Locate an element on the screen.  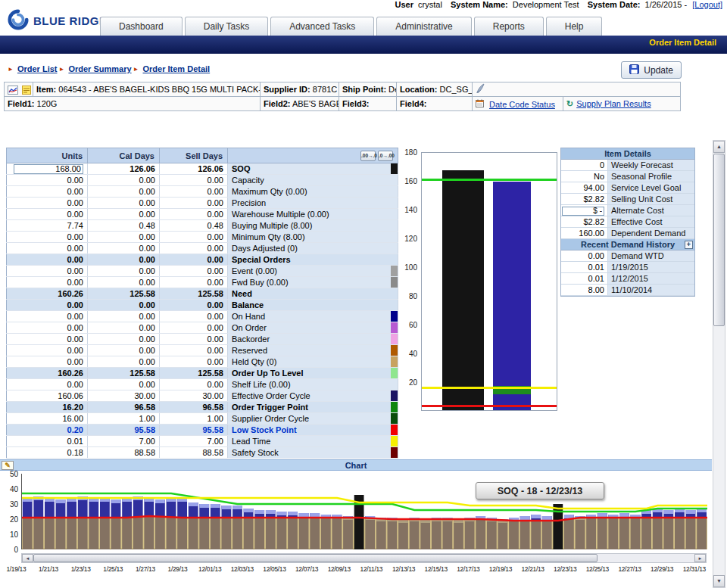
table-row: 0.2095.5895.58Low Stock Point is located at coordinates (203, 430).